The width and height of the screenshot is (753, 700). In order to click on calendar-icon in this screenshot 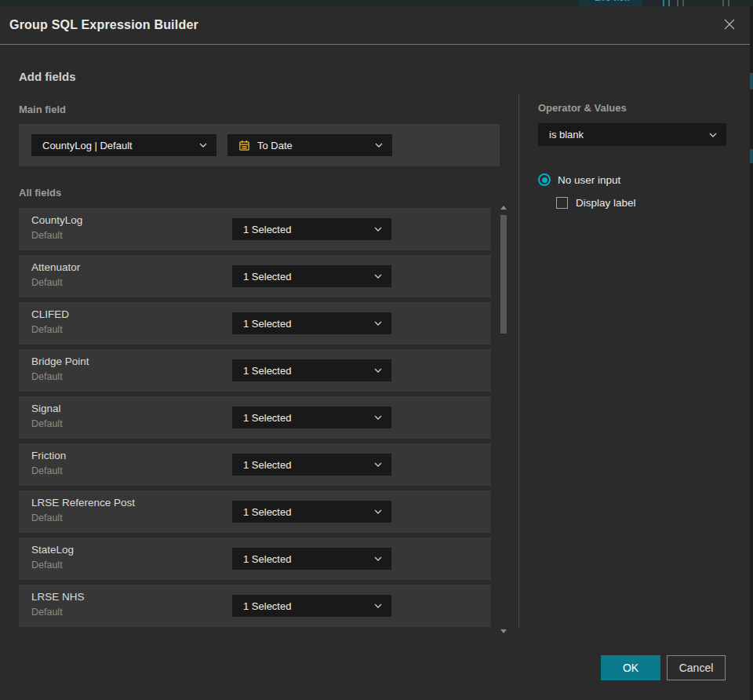, I will do `click(245, 146)`.